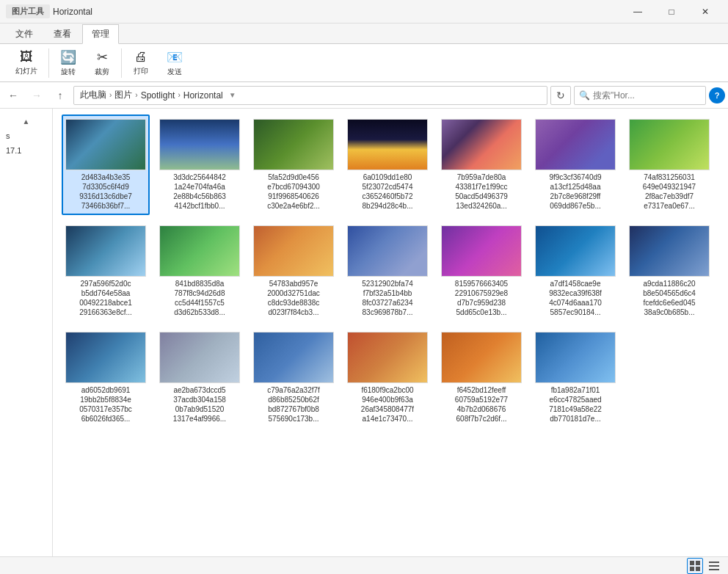 The image size is (728, 574). What do you see at coordinates (26, 63) in the screenshot?
I see `ribbon-btn-1: 🖼 幻灯片` at bounding box center [26, 63].